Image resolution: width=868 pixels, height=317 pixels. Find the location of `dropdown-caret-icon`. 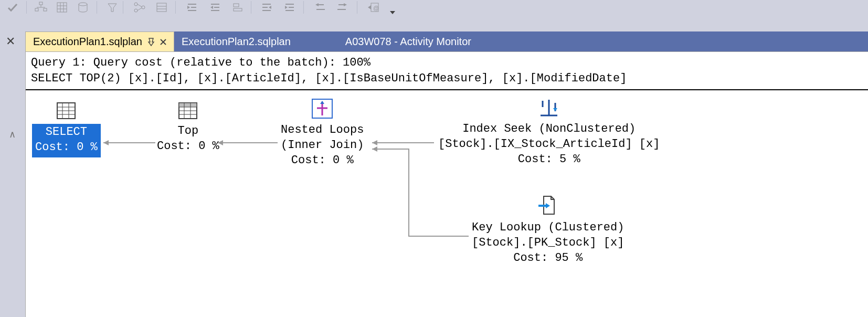

dropdown-caret-icon is located at coordinates (393, 12).